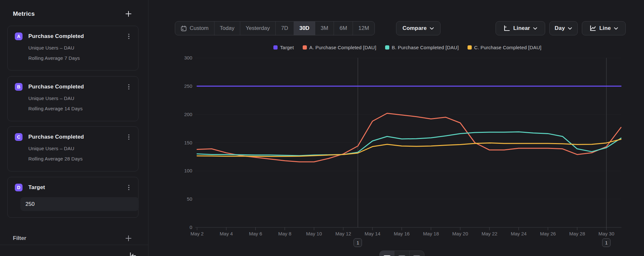  I want to click on y-axis-label: 150, so click(188, 143).